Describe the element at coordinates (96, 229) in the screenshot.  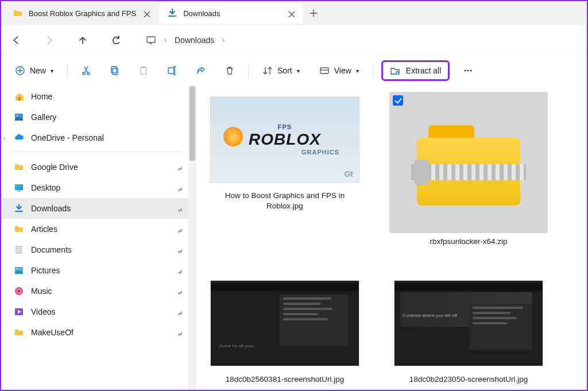
I see `sidebar-item-articles: Articles` at that location.